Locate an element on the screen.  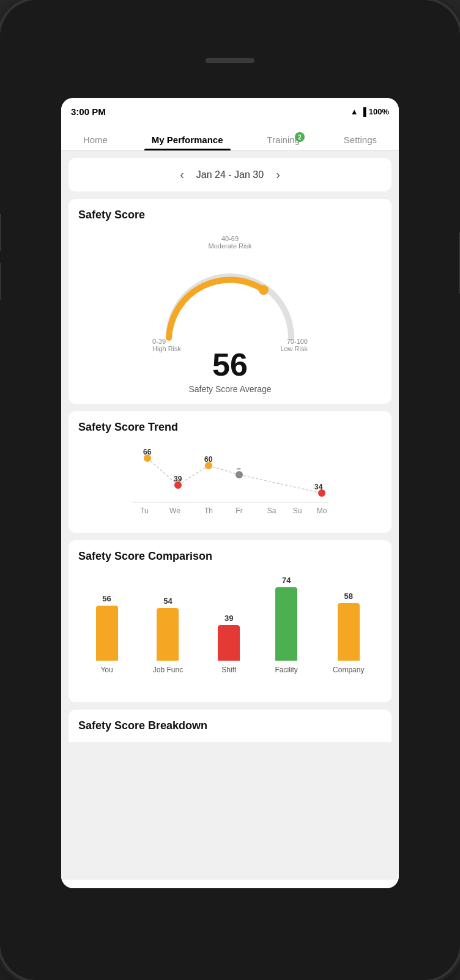
bar-facility: 74 Facility is located at coordinates (286, 625).